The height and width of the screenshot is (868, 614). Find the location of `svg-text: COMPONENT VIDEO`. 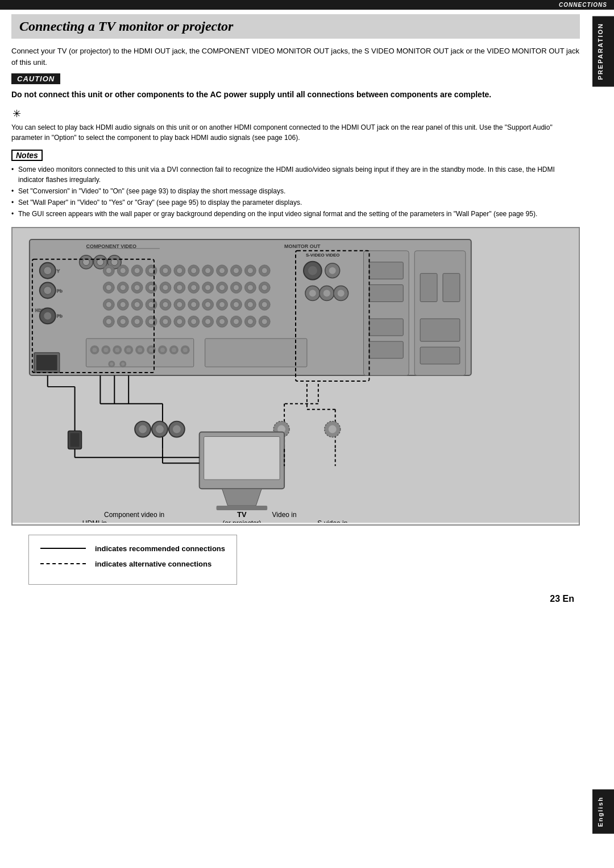

svg-text: COMPONENT VIDEO is located at coordinates (111, 246).